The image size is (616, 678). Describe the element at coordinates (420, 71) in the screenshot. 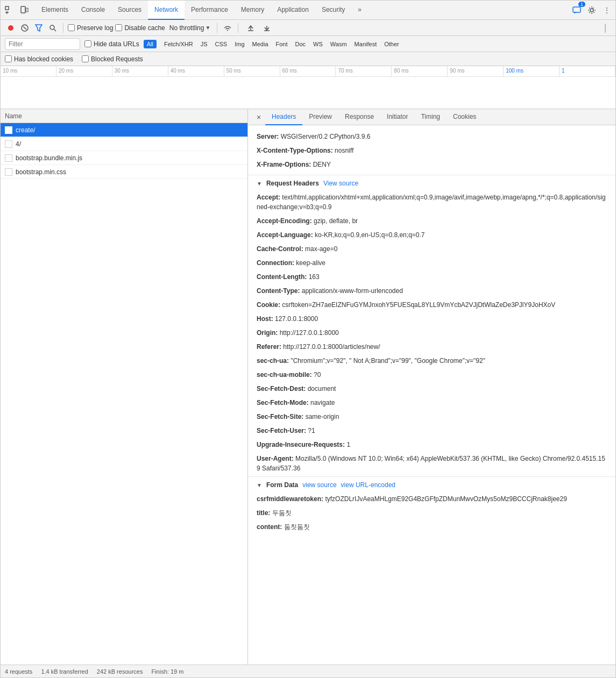

I see `ruler-mark-80ms: 80 ms` at that location.